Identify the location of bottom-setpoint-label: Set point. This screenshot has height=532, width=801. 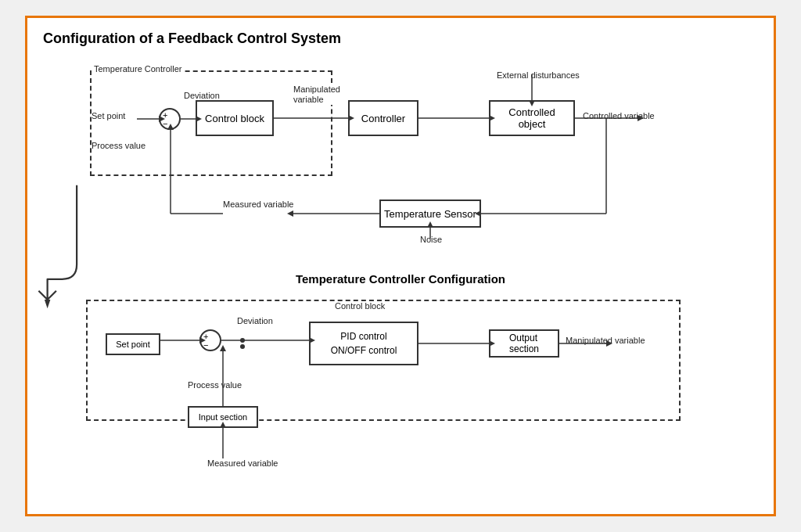
(133, 344).